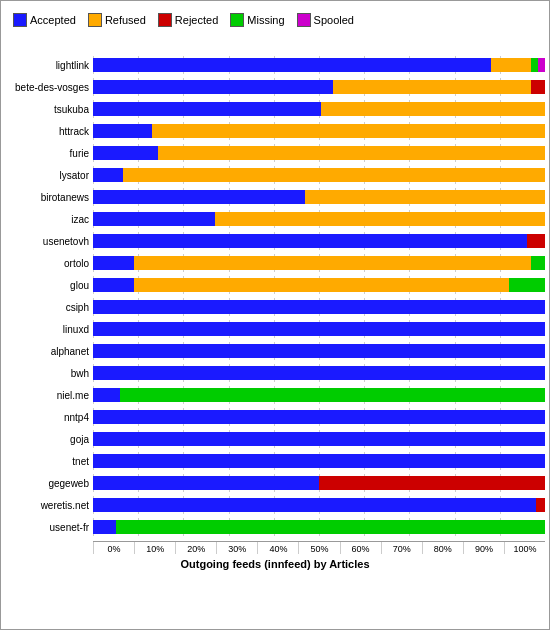 The image size is (550, 630). I want to click on legend-color-spooled, so click(304, 20).